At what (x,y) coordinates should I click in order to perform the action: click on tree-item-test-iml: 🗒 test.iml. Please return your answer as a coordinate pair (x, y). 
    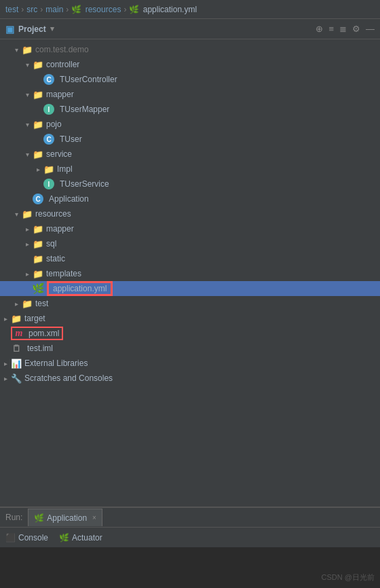
    Looking at the image, I should click on (190, 348).